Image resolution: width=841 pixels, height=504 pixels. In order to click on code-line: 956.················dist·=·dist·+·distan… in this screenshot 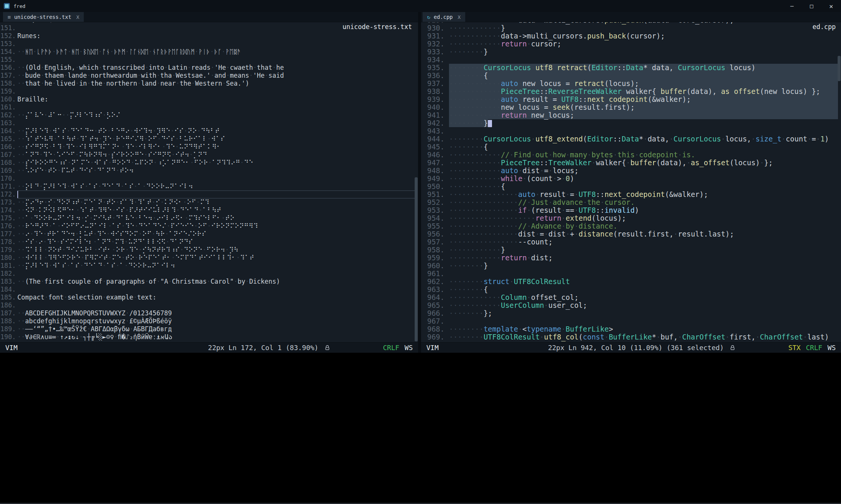, I will do `click(629, 234)`.